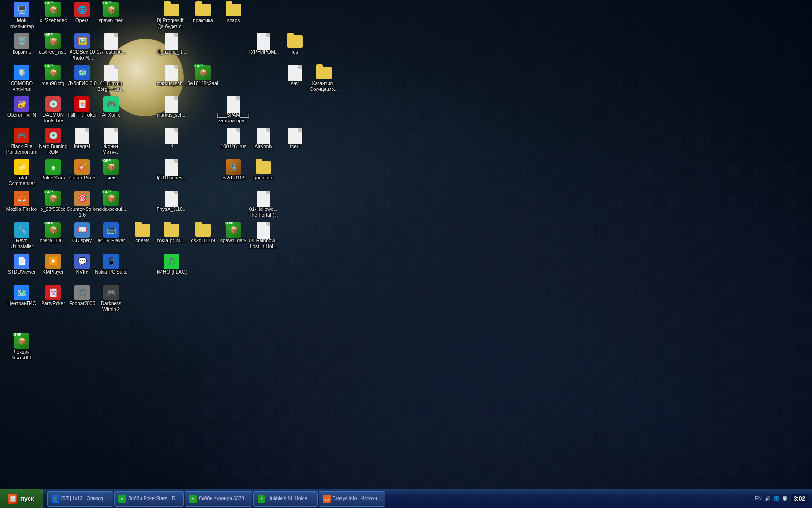  I want to click on icon-my-computer: 🖥️ Мой компьютер, so click(22, 16).